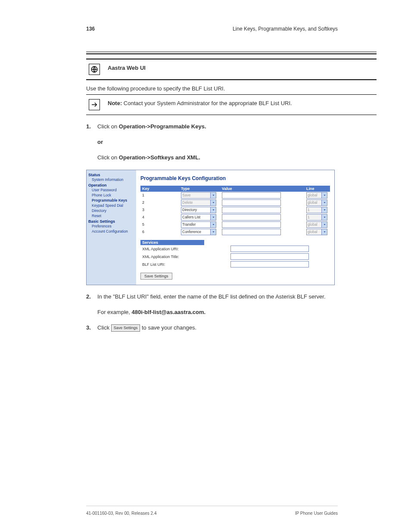  Describe the element at coordinates (202, 202) in the screenshot. I see `cell-type: Delete` at that location.